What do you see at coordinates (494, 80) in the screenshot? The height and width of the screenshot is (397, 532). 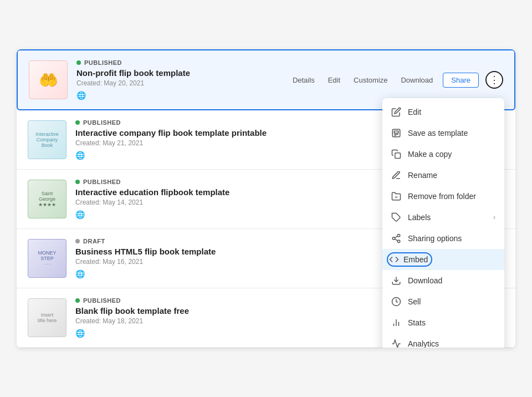 I see `more-menu-button-1: ⋮` at bounding box center [494, 80].